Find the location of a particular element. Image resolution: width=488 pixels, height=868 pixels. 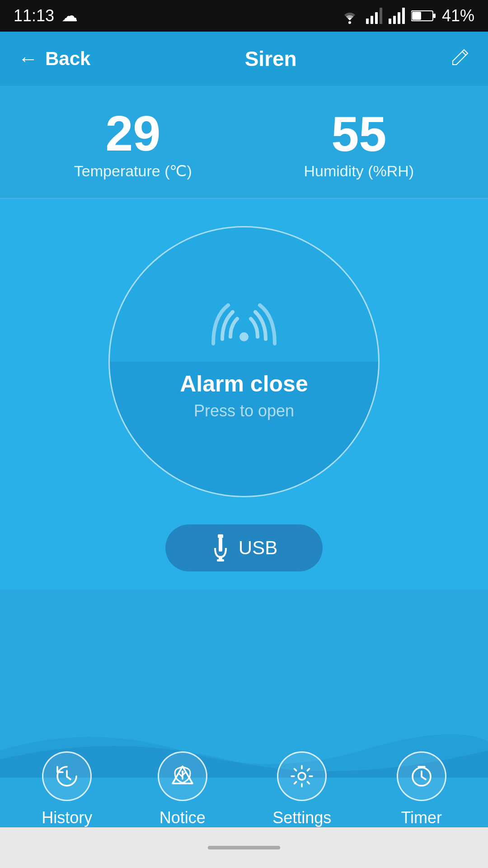

status-bar: 11:13 ☁ 41% is located at coordinates (244, 16).